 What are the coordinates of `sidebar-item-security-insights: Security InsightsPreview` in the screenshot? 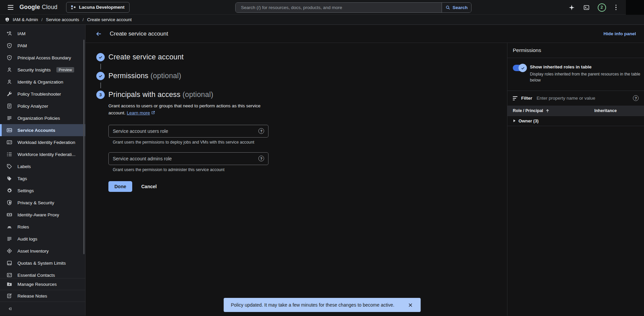 It's located at (43, 70).